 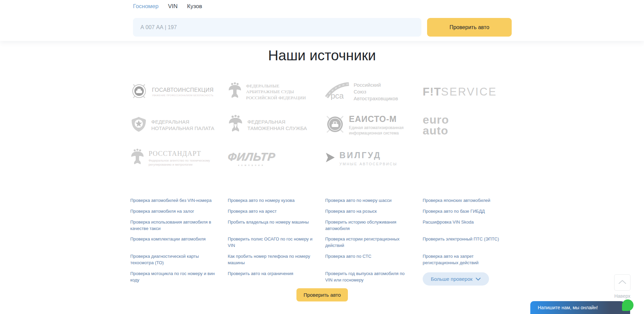 What do you see at coordinates (376, 99) in the screenshot?
I see `logo-line: Автостраховщиков` at bounding box center [376, 99].